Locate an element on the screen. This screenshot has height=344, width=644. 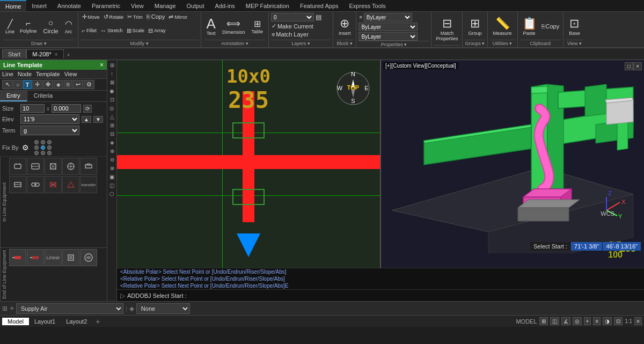
side-tool-6: ◎ is located at coordinates (112, 108).